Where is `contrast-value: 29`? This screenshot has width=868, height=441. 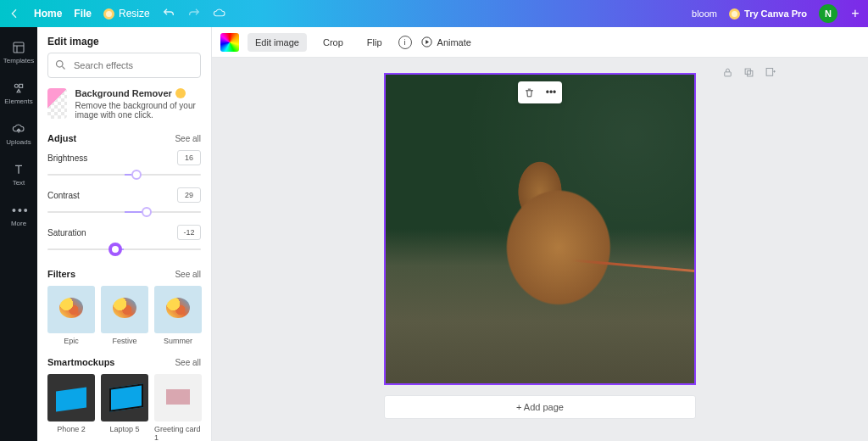
contrast-value: 29 is located at coordinates (189, 195).